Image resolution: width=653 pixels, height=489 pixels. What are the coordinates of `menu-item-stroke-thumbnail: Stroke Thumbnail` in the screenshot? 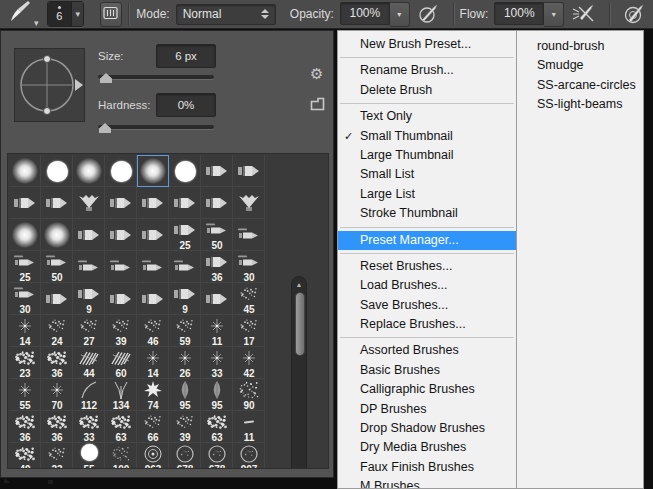 It's located at (427, 214).